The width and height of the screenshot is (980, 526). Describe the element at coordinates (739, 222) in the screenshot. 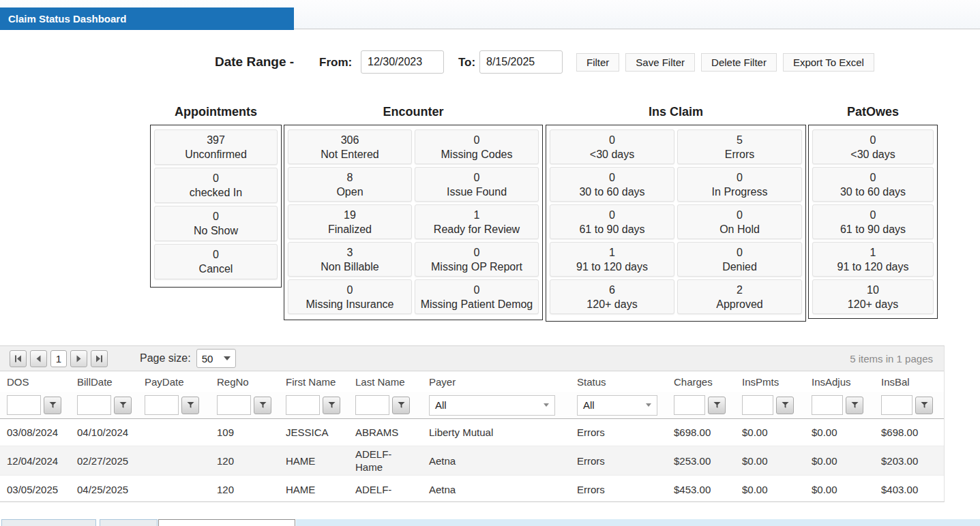

I see `stat-card-on-hold: 0 On Hold` at that location.